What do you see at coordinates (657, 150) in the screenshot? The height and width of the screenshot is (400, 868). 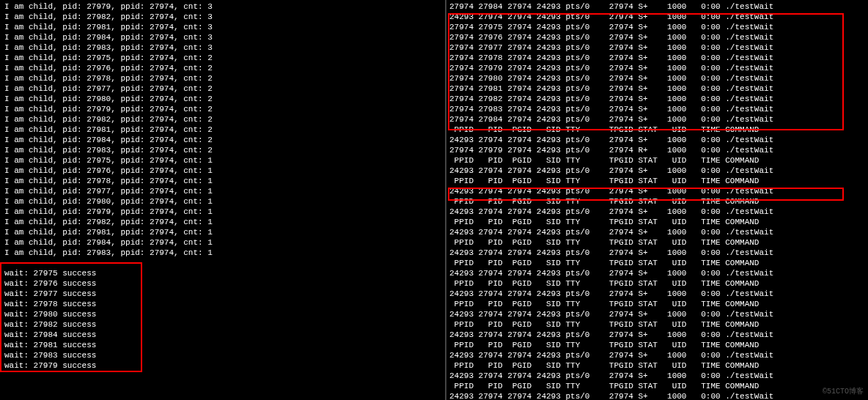 I see `ps-process-line: 27974 27979 27974 24293 pts/0 27974 R+ 1…` at bounding box center [657, 150].